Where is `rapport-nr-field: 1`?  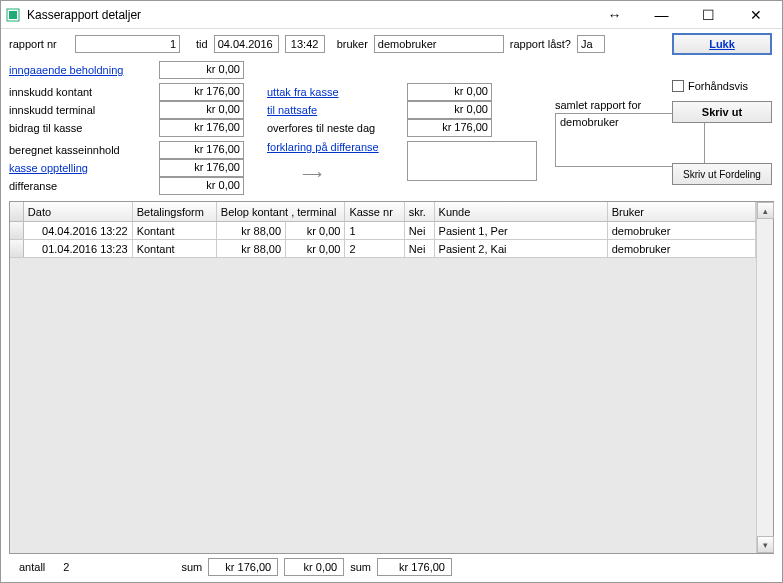 rapport-nr-field: 1 is located at coordinates (128, 44).